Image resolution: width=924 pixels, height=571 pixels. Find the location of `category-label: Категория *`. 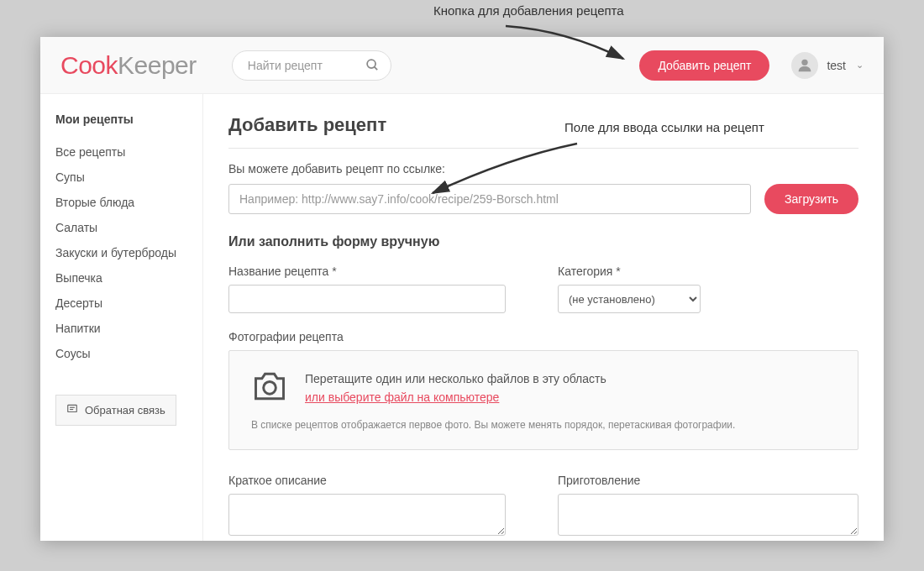

category-label: Категория * is located at coordinates (629, 271).